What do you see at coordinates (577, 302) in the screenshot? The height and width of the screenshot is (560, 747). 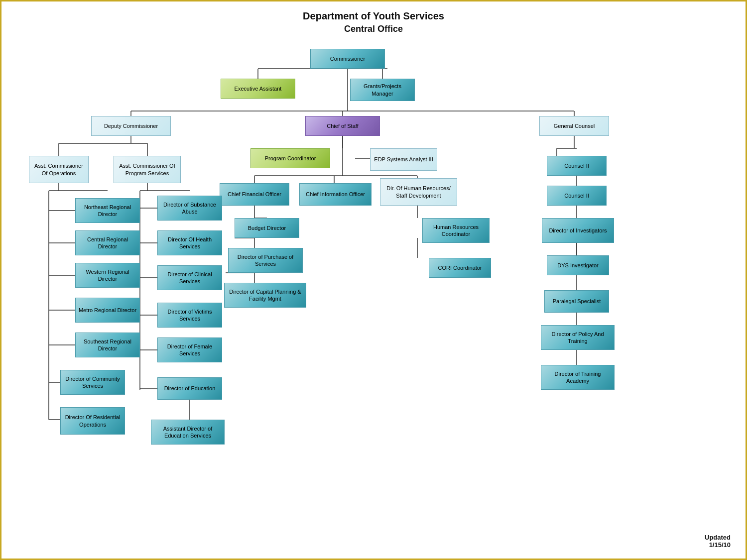 I see `paralegal-node: Paralegal Specialist` at bounding box center [577, 302].